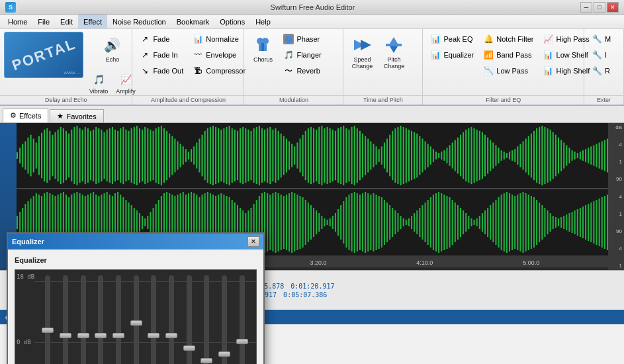  Describe the element at coordinates (601, 55) in the screenshot. I see `external-btn2: 🔧 I` at that location.